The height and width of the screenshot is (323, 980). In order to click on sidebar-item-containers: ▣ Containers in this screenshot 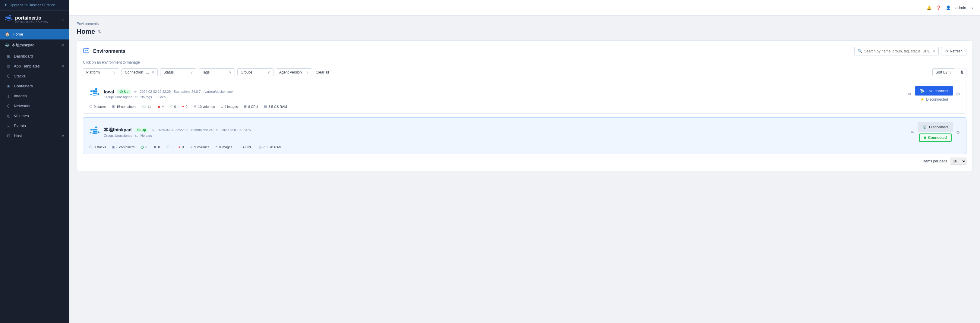, I will do `click(35, 86)`.